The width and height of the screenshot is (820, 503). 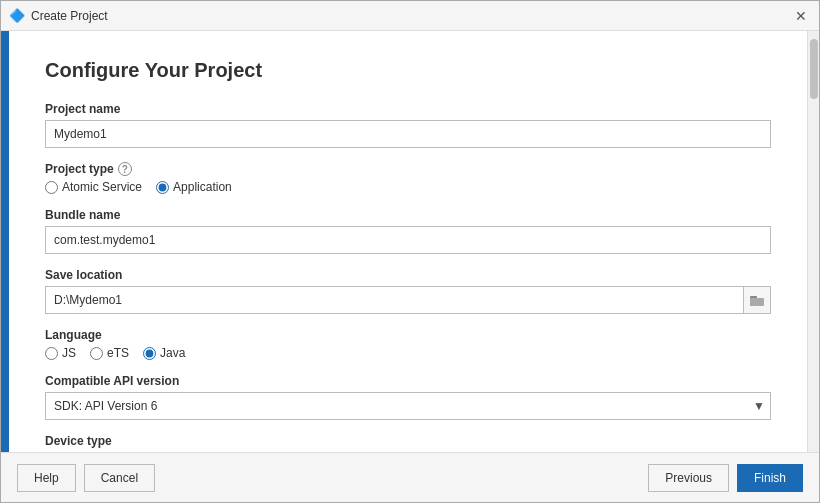 What do you see at coordinates (120, 478) in the screenshot?
I see `cancel-button: Cancel` at bounding box center [120, 478].